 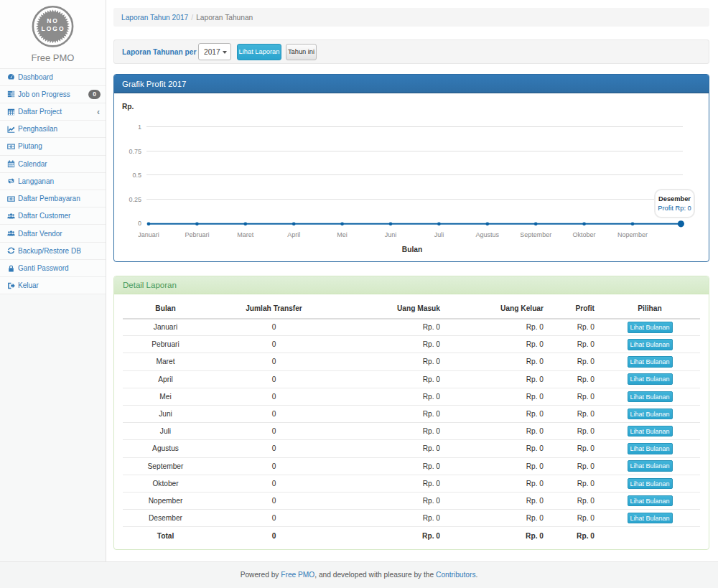 What do you see at coordinates (342, 235) in the screenshot?
I see `svg-text: Mei` at bounding box center [342, 235].